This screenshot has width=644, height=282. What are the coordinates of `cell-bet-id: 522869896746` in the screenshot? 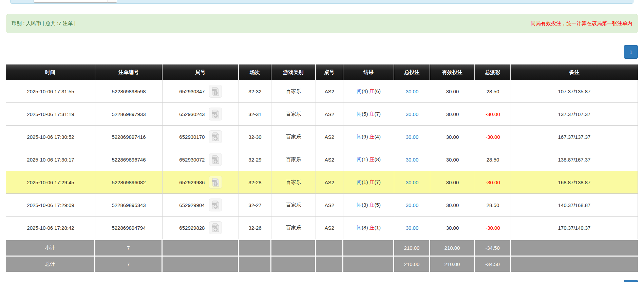 It's located at (129, 159).